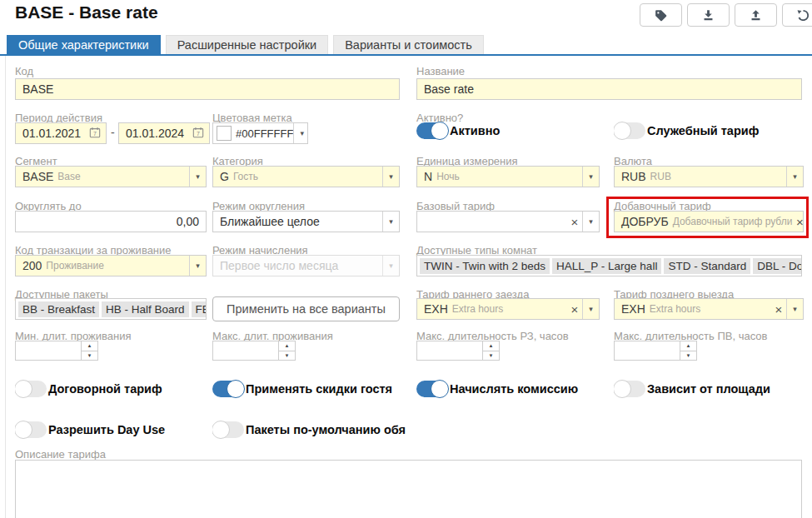  What do you see at coordinates (709, 389) in the screenshot?
I see `area-dependent-toggle-row: Зависит от площади` at bounding box center [709, 389].